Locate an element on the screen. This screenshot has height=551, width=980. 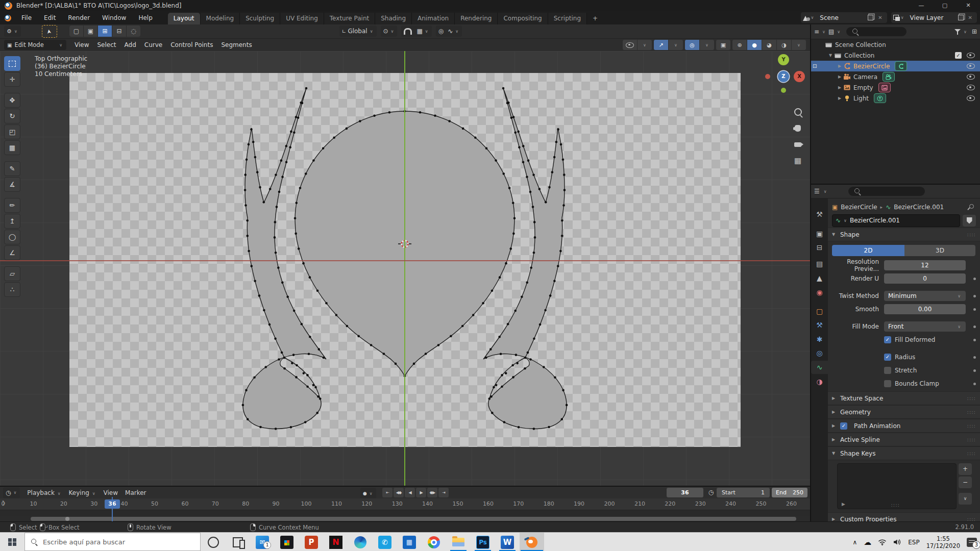
viewport-menu-curve: Curve is located at coordinates (153, 45).